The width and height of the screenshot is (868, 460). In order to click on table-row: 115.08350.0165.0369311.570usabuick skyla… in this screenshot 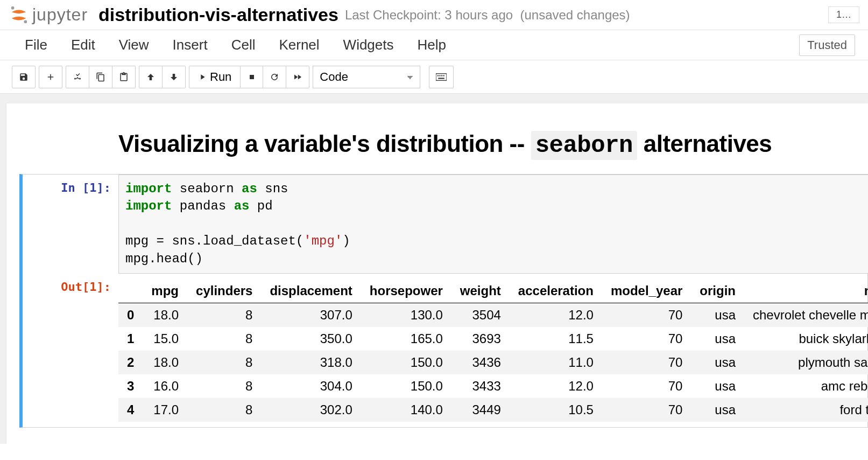, I will do `click(493, 339)`.